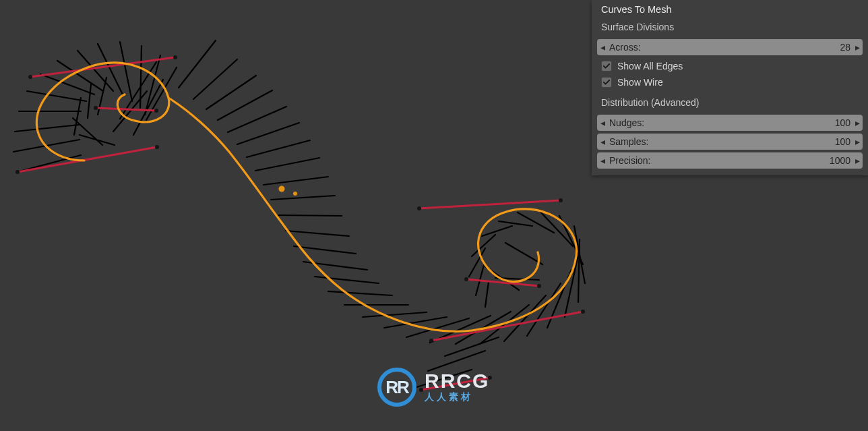  What do you see at coordinates (842, 142) in the screenshot?
I see `samples-value: 100` at bounding box center [842, 142].